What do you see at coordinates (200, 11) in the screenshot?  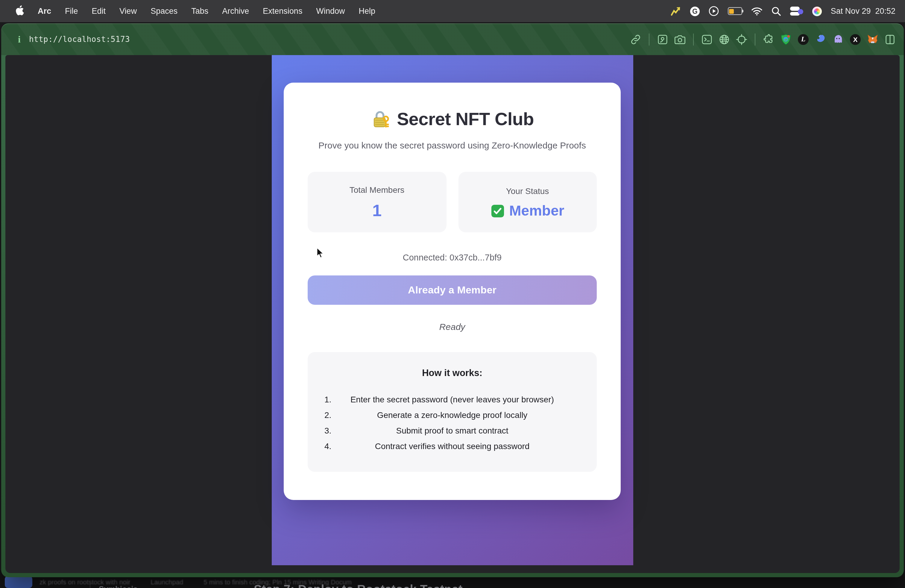 I see `menu-item-tabs: Tabs` at bounding box center [200, 11].